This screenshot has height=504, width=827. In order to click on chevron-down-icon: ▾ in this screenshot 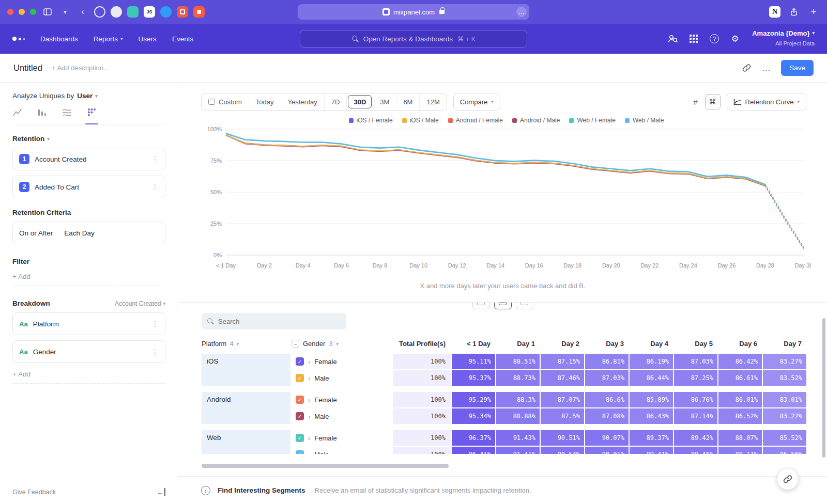, I will do `click(338, 344)`.